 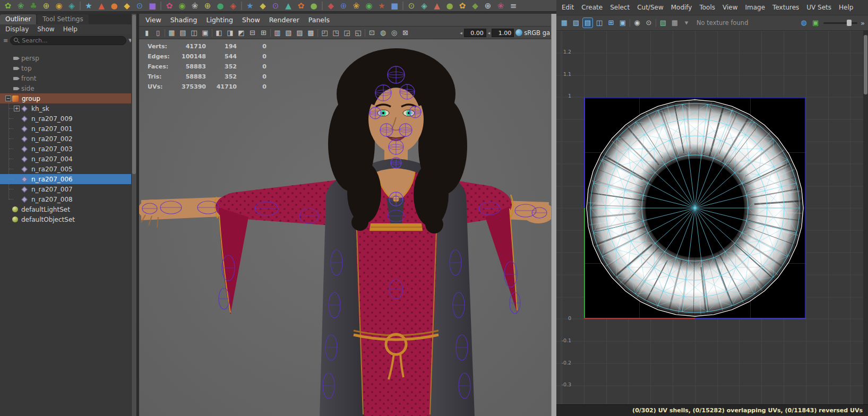 I want to click on panel-toolbar-icon: ▩, so click(x=311, y=33).